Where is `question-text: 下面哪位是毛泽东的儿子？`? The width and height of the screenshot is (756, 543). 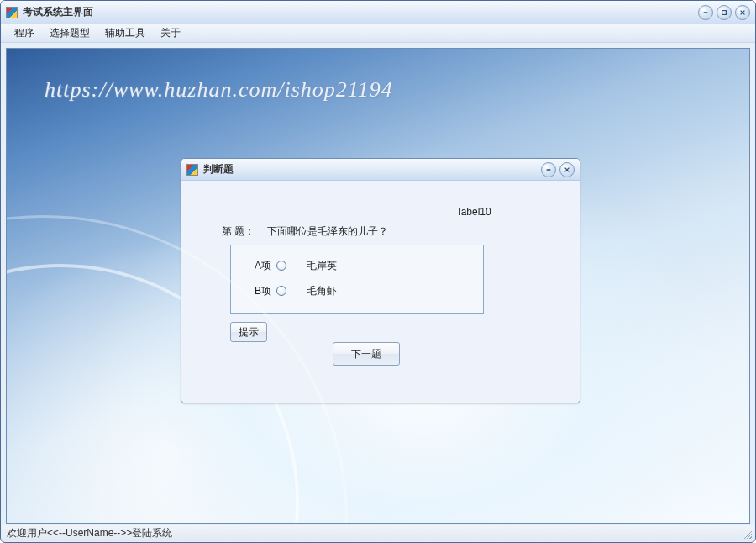 question-text: 下面哪位是毛泽东的儿子？ is located at coordinates (328, 232).